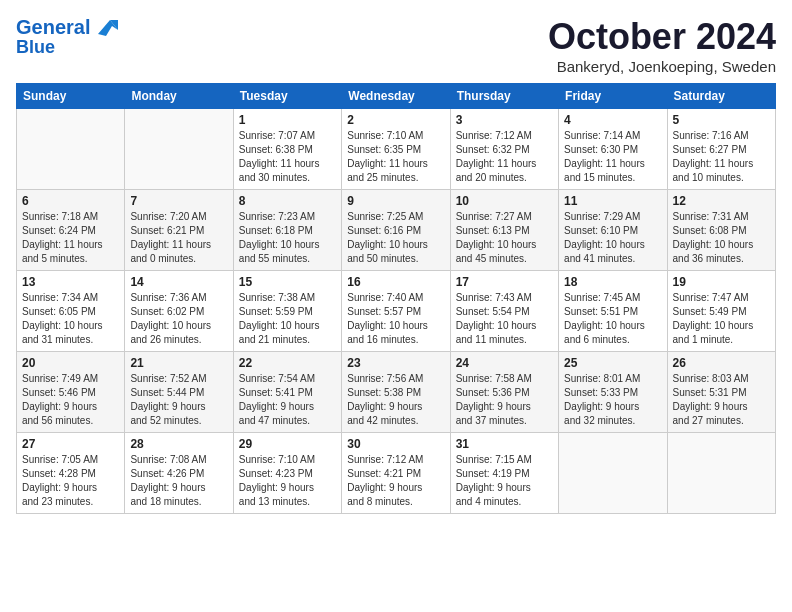 This screenshot has height=612, width=792. Describe the element at coordinates (396, 150) in the screenshot. I see `calendar-cell: 2Sunrise: 7:10 AM Sunset: 6:35 PM Daylig…` at that location.